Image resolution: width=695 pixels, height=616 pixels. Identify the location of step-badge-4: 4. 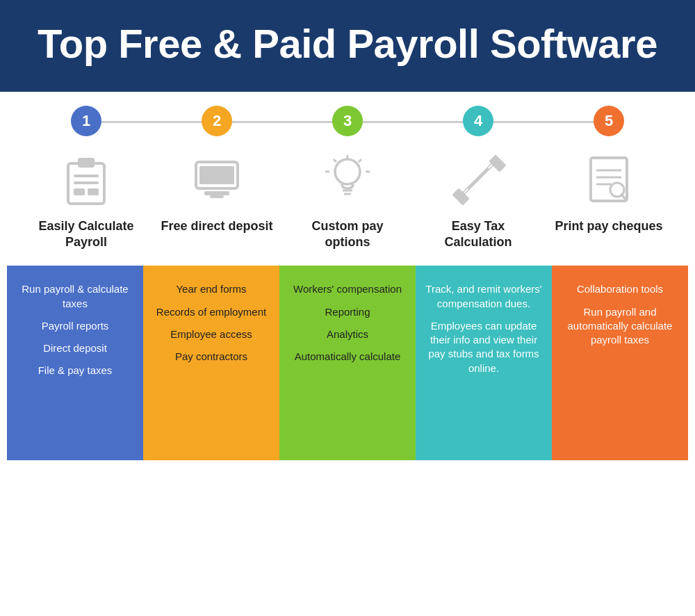
(478, 121).